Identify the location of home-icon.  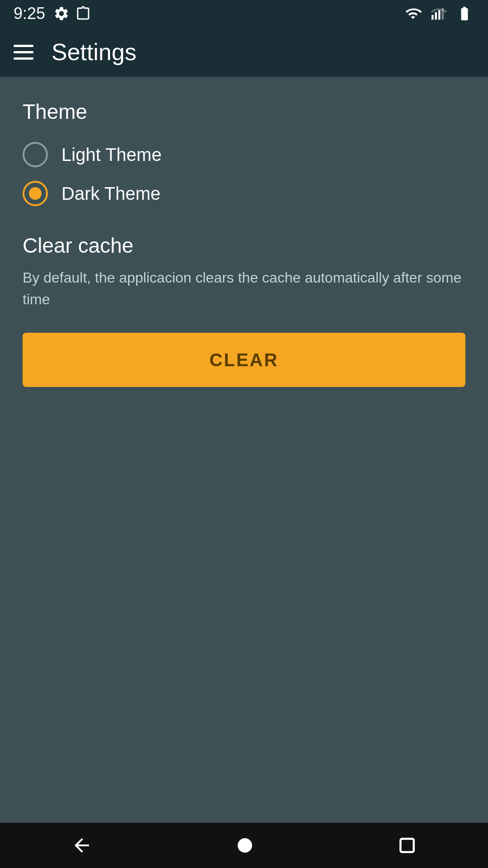
(245, 845).